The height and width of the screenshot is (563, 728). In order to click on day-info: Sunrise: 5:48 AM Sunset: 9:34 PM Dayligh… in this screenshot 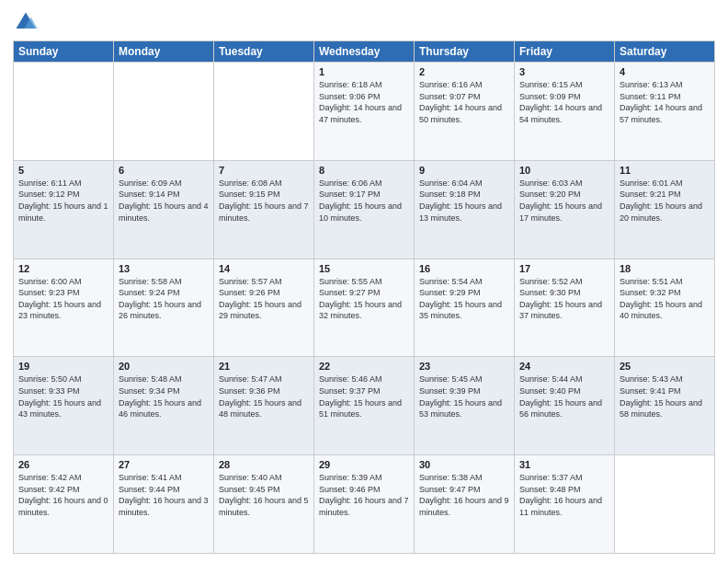, I will do `click(164, 396)`.